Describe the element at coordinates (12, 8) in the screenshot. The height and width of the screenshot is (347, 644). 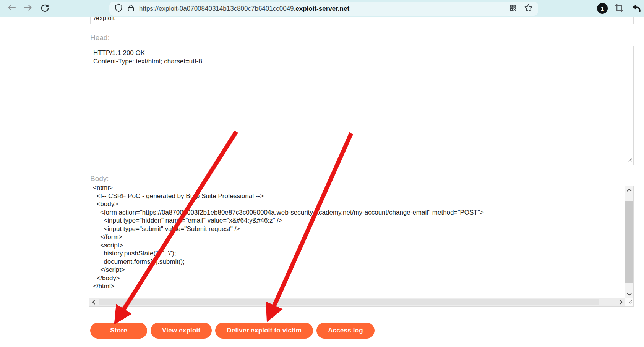
I see `back-icon` at that location.